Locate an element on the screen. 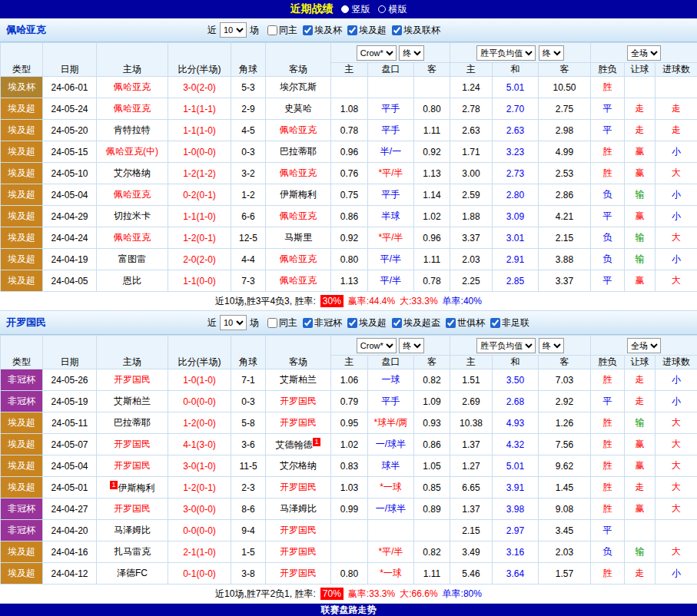  date-cell: 24-04-19 is located at coordinates (70, 260).